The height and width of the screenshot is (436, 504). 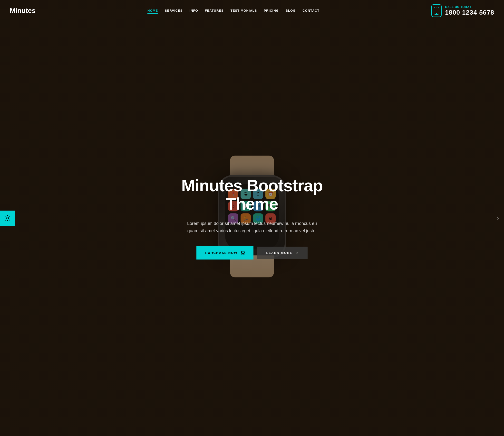 What do you see at coordinates (498, 218) in the screenshot?
I see `hero-next-arrow: ›` at bounding box center [498, 218].